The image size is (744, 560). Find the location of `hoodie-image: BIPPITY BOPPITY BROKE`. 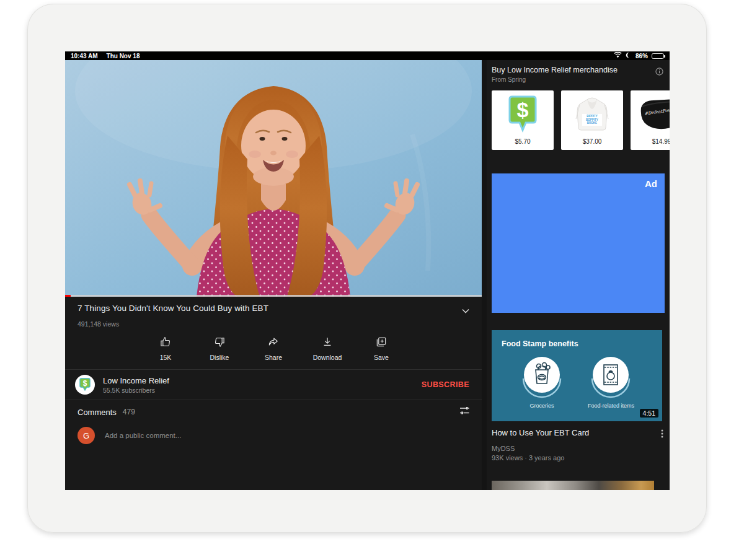

hoodie-image: BIPPITY BOPPITY BROKE is located at coordinates (592, 115).